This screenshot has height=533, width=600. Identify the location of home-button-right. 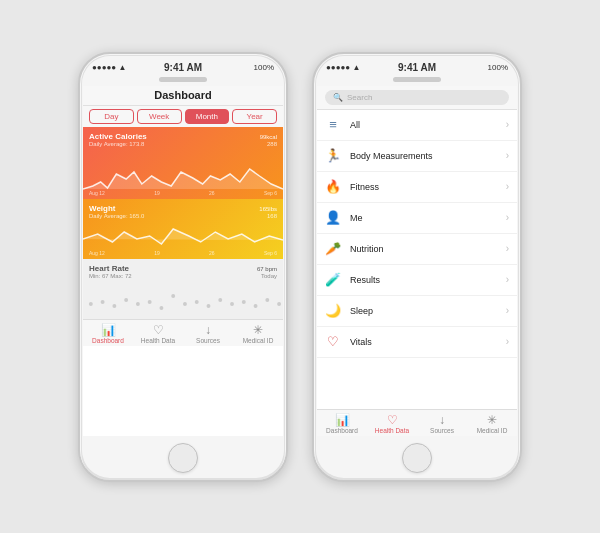
(417, 458).